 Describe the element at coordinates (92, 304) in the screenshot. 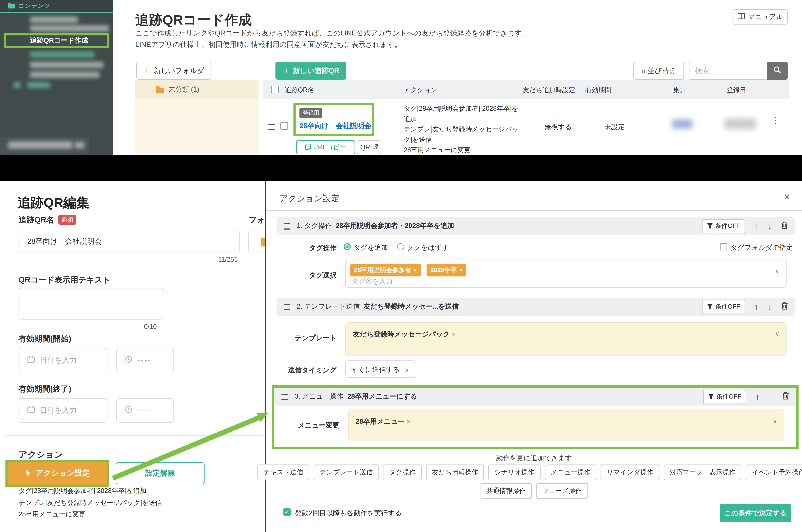

I see `qr-display-text-input` at that location.